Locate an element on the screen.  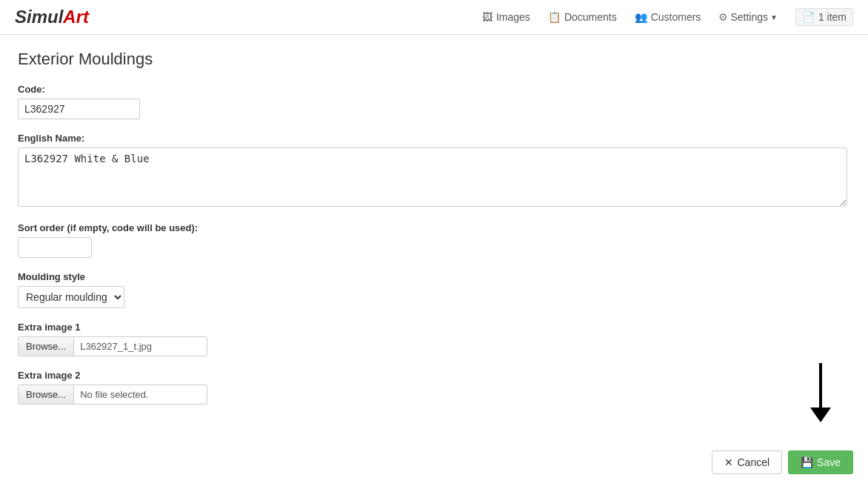
cancel-label: Cancel is located at coordinates (753, 462).